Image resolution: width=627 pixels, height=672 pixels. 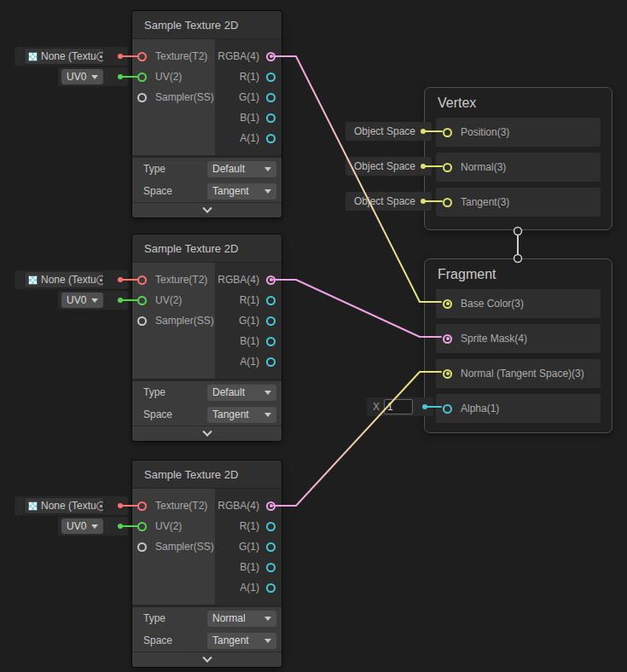 What do you see at coordinates (93, 526) in the screenshot?
I see `uv-default-widget-3: UV0` at bounding box center [93, 526].